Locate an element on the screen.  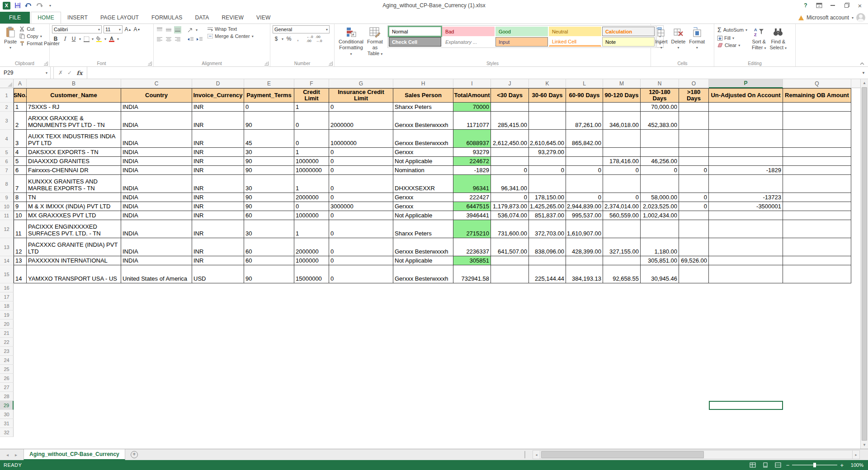
header-cell-G: Insurance Credit Limit is located at coordinates (361, 95).